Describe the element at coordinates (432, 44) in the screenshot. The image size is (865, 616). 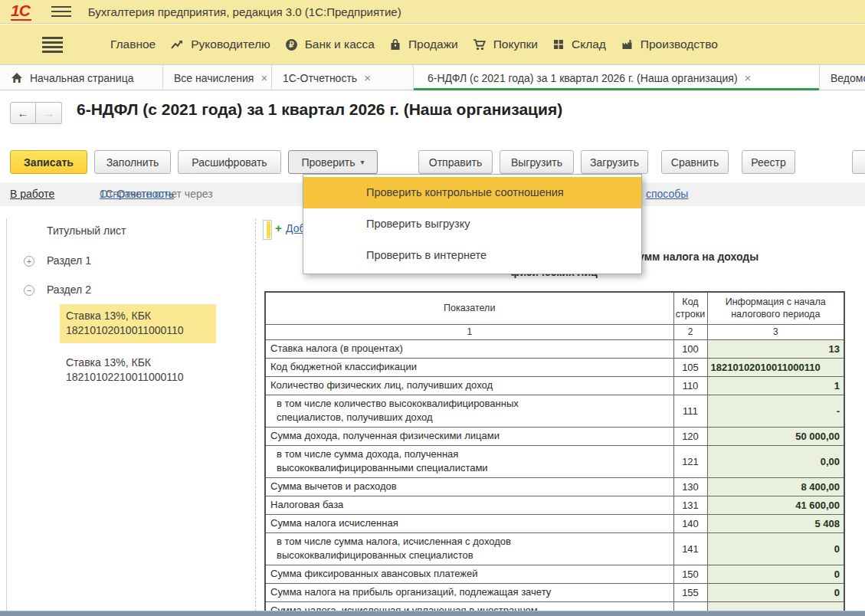
I see `sections-panel: Главное Руководителю ₽ Банк и касса Прод…` at that location.